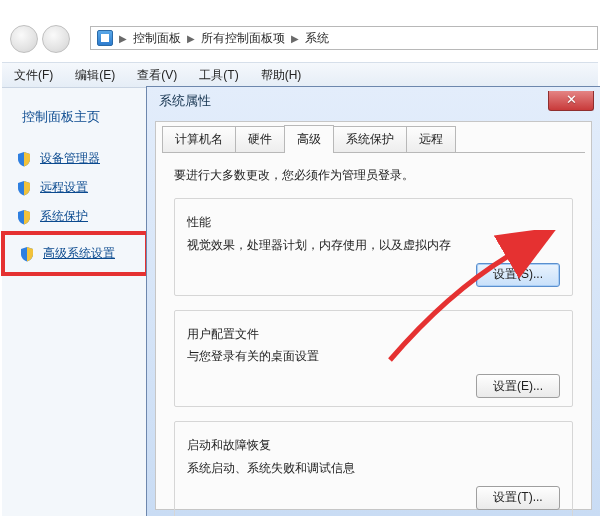  What do you see at coordinates (75, 158) in the screenshot?
I see `sidebar-item-device-manager: 设备管理器` at bounding box center [75, 158].